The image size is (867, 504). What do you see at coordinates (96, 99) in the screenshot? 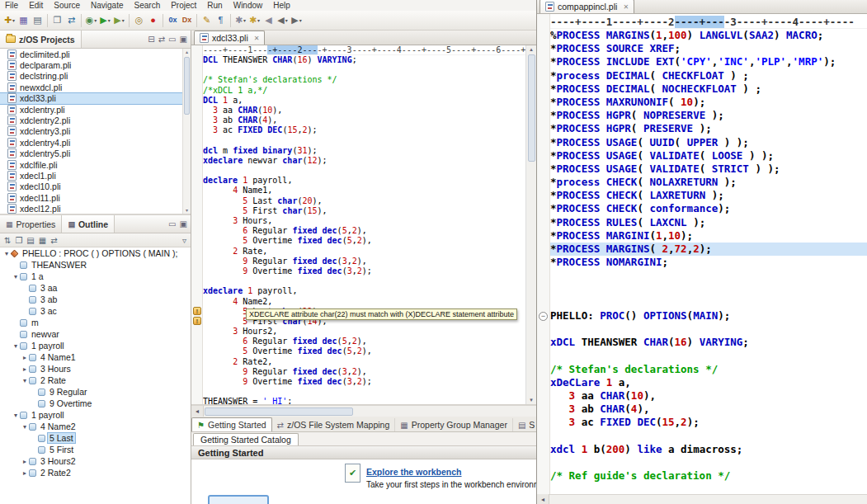
I see `project-file-xdcl33.pli: xdcl33.pli` at bounding box center [96, 99].